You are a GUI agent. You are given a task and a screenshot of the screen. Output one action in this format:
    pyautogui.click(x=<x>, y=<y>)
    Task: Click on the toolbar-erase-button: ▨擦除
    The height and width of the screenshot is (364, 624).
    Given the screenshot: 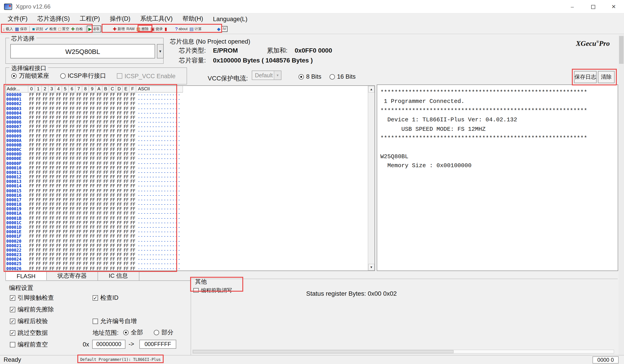 What is the action you would take?
    pyautogui.click(x=142, y=29)
    